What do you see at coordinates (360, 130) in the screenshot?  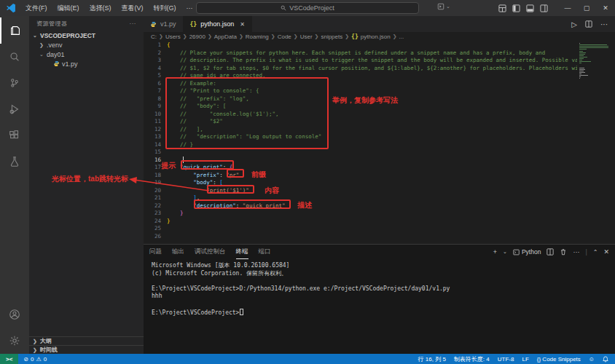 I see `code-line: 12 // ],` at bounding box center [360, 130].